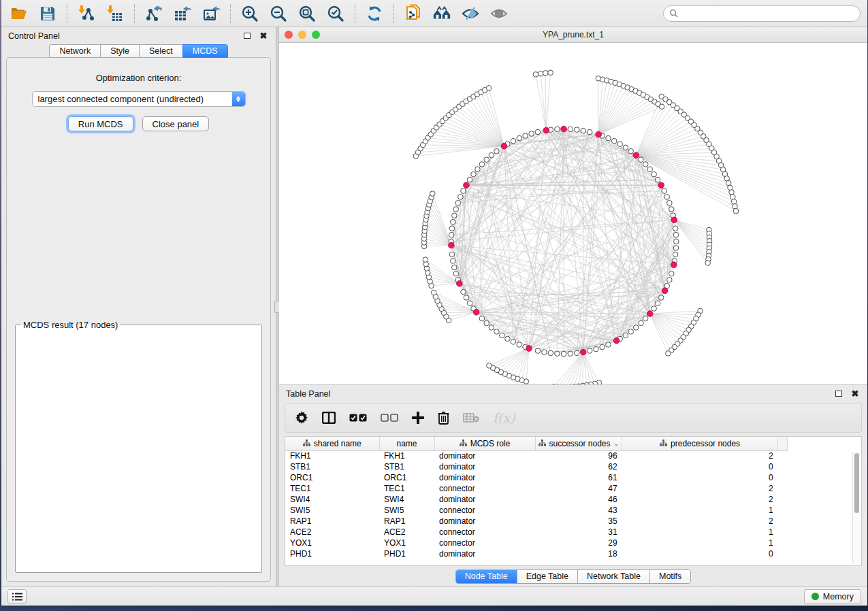  What do you see at coordinates (547, 577) in the screenshot?
I see `tab-edge-table: Edge Table` at bounding box center [547, 577].